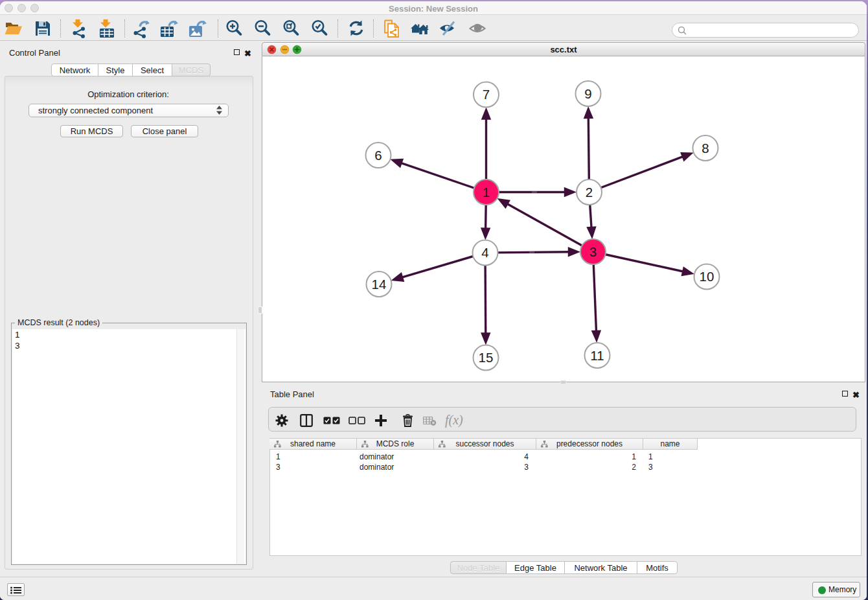 This screenshot has height=600, width=868. I want to click on svg-text: 9, so click(588, 93).